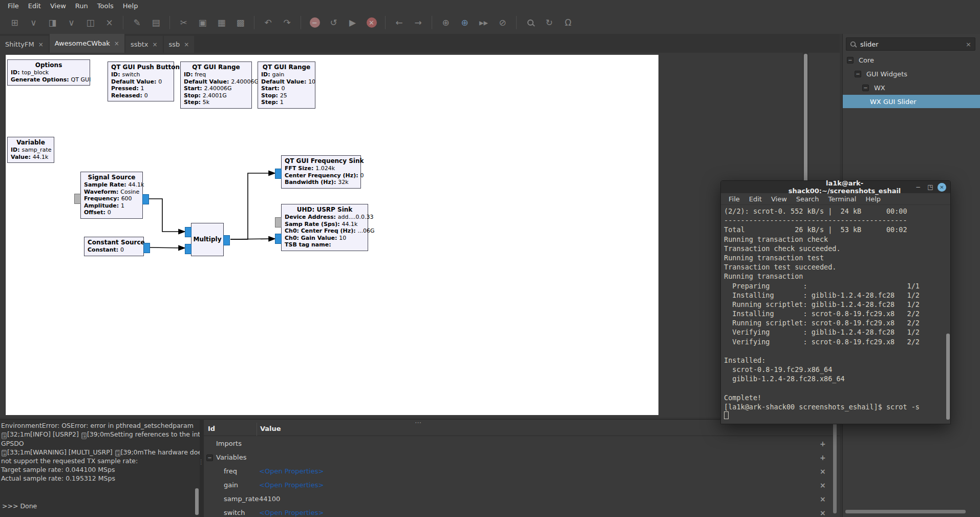 The width and height of the screenshot is (980, 517). I want to click on menu-view: View, so click(58, 6).